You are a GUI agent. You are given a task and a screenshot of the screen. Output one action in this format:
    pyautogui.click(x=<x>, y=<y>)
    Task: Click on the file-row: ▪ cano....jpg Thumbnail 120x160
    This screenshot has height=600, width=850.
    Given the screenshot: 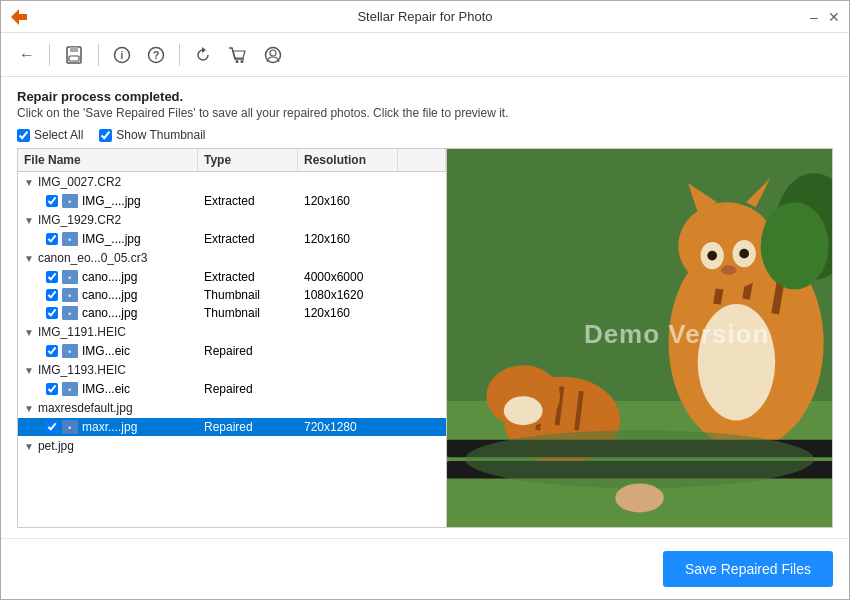 What is the action you would take?
    pyautogui.click(x=232, y=313)
    